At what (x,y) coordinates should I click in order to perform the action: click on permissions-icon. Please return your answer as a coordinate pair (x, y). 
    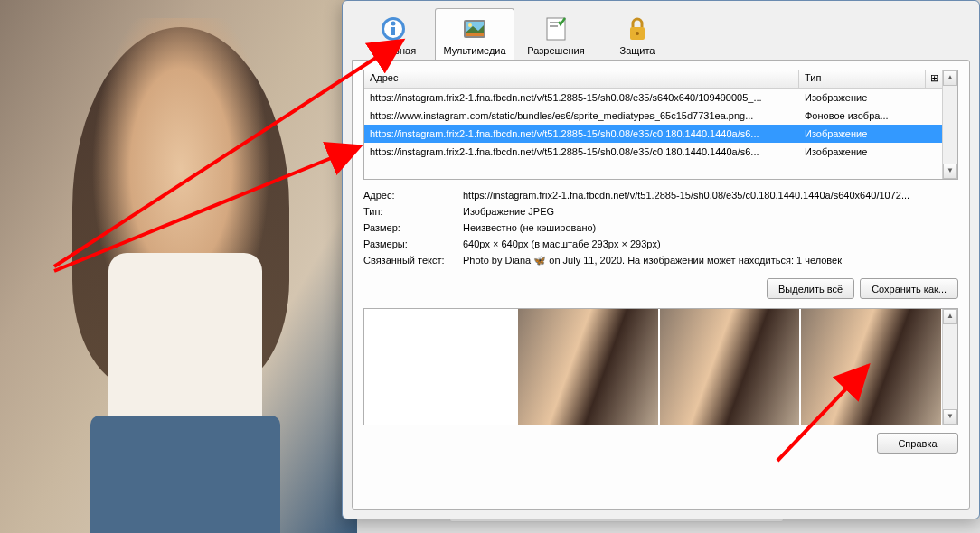
    Looking at the image, I should click on (556, 29).